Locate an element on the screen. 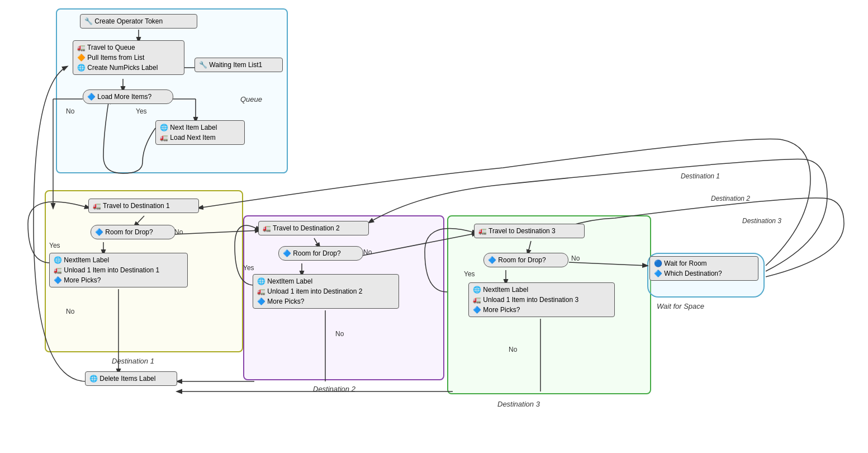  load-more-items-node: 🔷 Load More Items? is located at coordinates (128, 97).